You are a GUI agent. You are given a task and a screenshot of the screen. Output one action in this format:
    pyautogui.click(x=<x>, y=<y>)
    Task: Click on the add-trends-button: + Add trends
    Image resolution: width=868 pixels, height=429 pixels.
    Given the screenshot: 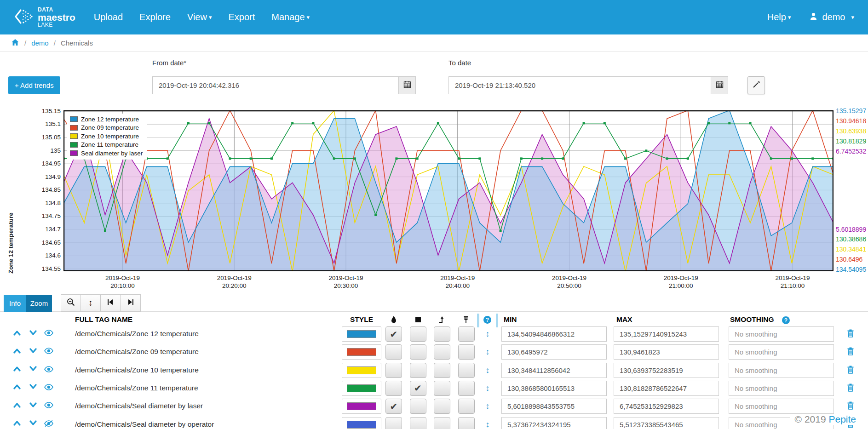 What is the action you would take?
    pyautogui.click(x=34, y=86)
    